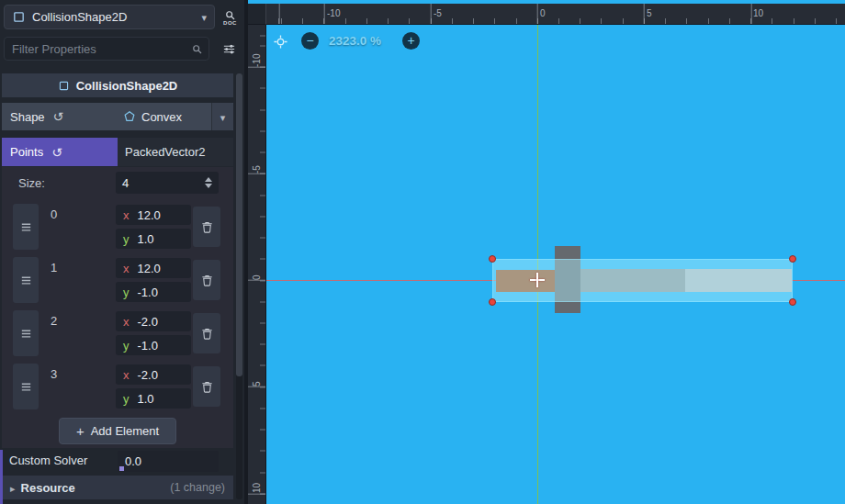  What do you see at coordinates (164, 117) in the screenshot?
I see `shape-resource-picker: Convex` at bounding box center [164, 117].